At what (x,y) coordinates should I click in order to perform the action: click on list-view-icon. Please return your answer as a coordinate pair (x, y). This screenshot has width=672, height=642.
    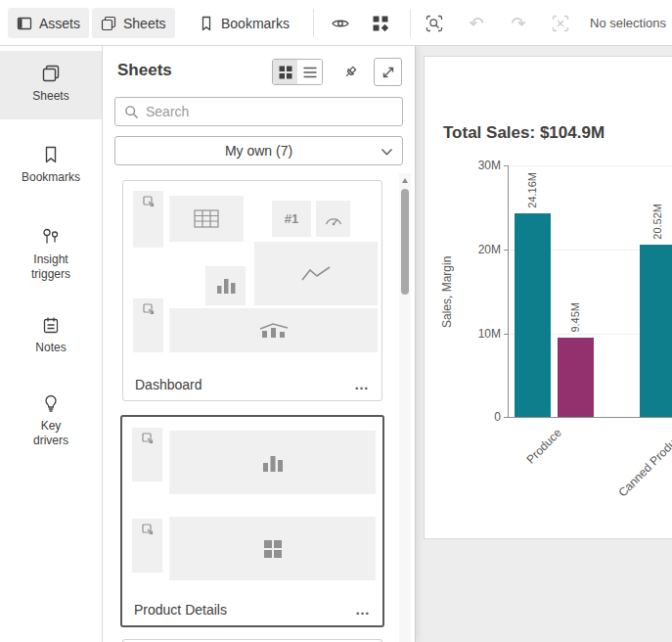
    Looking at the image, I should click on (310, 72).